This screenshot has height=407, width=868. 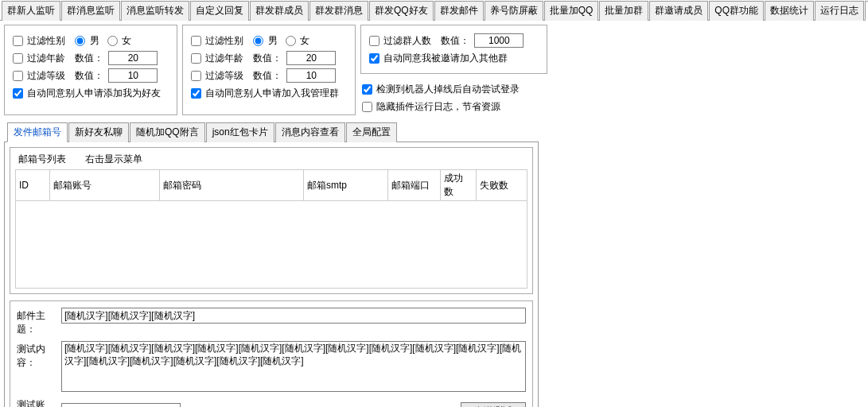 What do you see at coordinates (89, 59) in the screenshot?
I see `filter1-age-numlabel: 数值：` at bounding box center [89, 59].